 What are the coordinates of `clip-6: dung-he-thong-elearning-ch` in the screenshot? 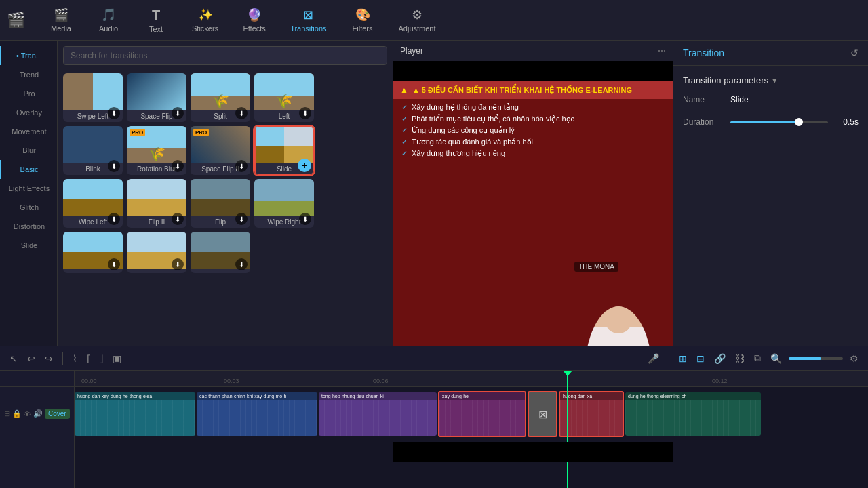 It's located at (693, 414).